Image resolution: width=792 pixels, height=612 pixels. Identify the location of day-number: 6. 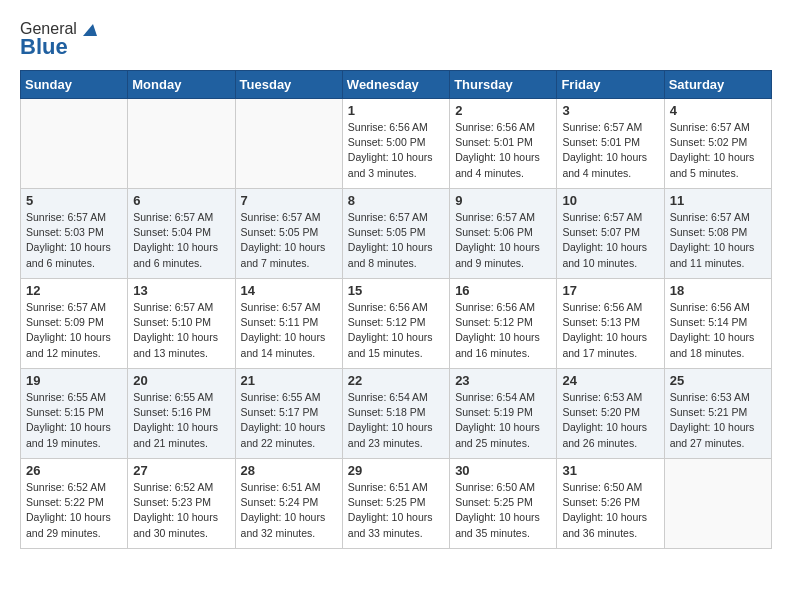
(181, 200).